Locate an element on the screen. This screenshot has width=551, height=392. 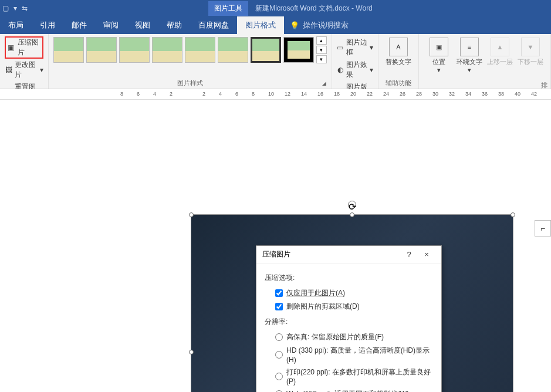
send-backward-icon: ▼ is located at coordinates (530, 47).